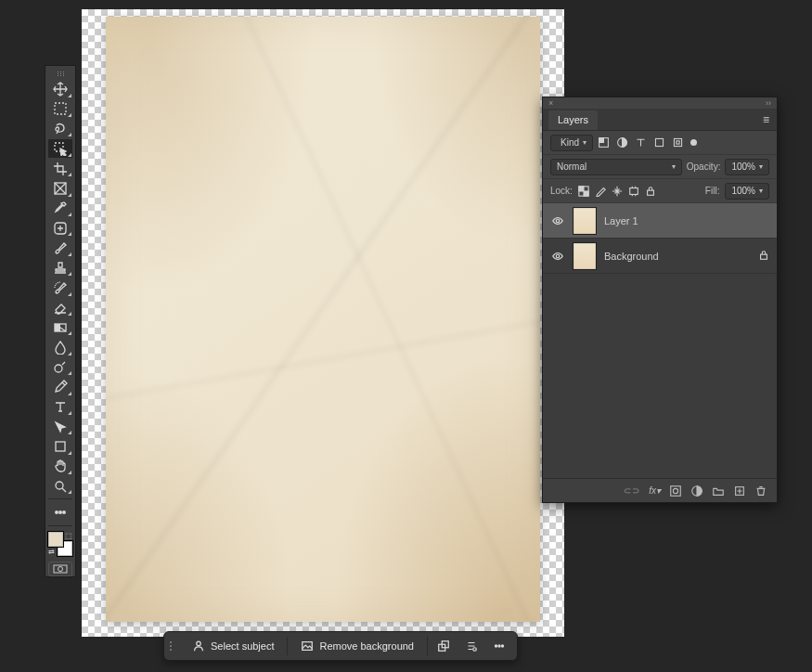 This screenshot has width=812, height=672. Describe the element at coordinates (660, 221) in the screenshot. I see `layer-row: Layer 1` at that location.